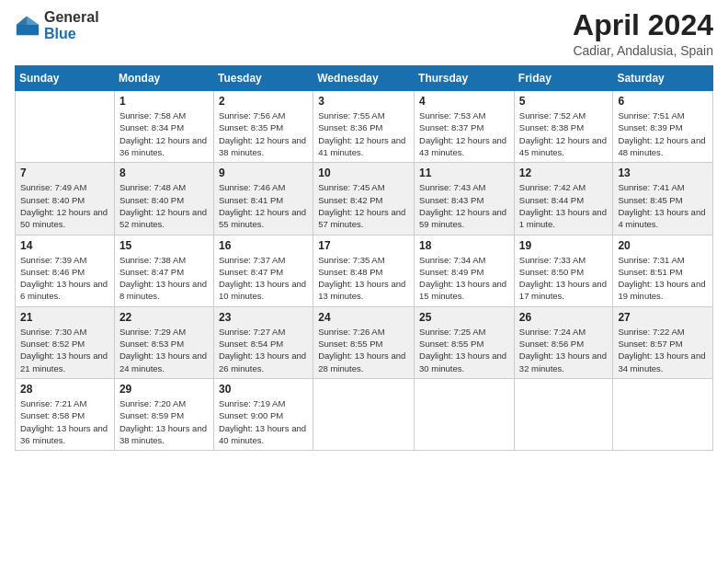 The image size is (728, 563). What do you see at coordinates (364, 33) in the screenshot?
I see `header: General Blue April 2024 Cadiar, Andalusi…` at bounding box center [364, 33].